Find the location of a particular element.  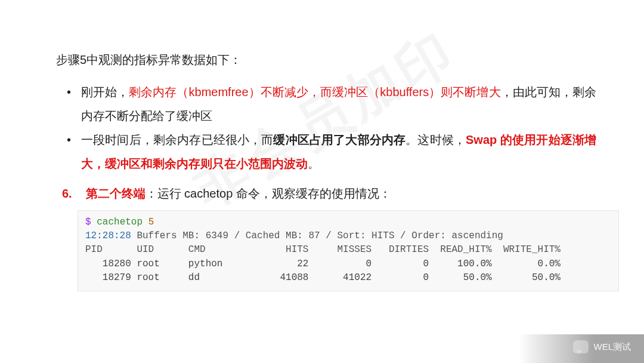

prompt: $ is located at coordinates (88, 222).